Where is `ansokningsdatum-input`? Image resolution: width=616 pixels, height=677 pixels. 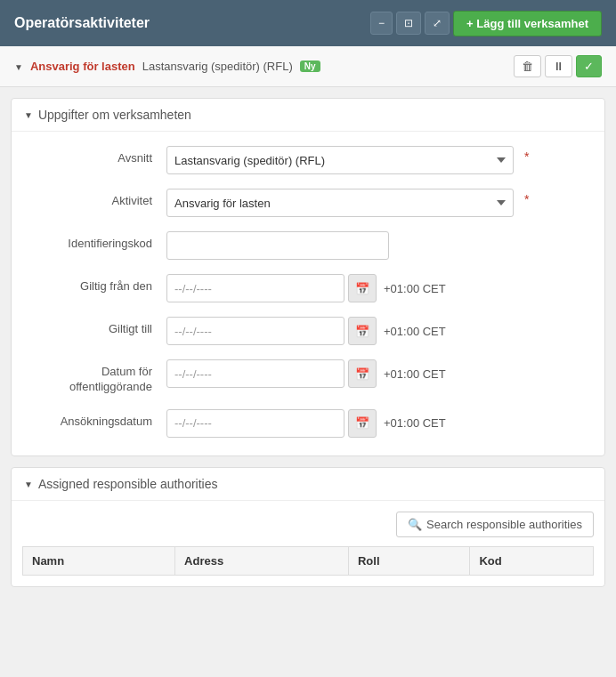 ansokningsdatum-input is located at coordinates (255, 423).